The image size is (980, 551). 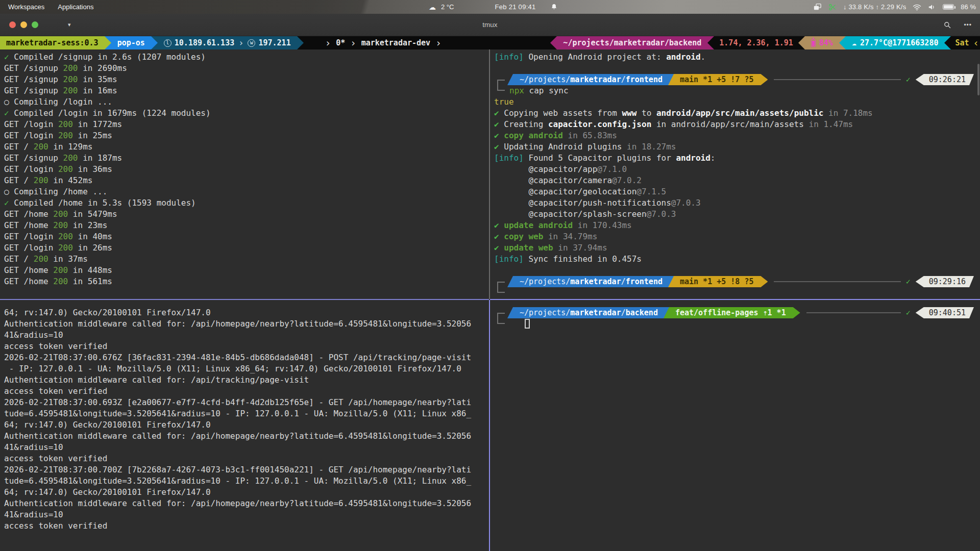 I want to click on terminal-line: 64; rv:147.0) Gecko/20100101 Firefox/147…, so click(x=247, y=313).